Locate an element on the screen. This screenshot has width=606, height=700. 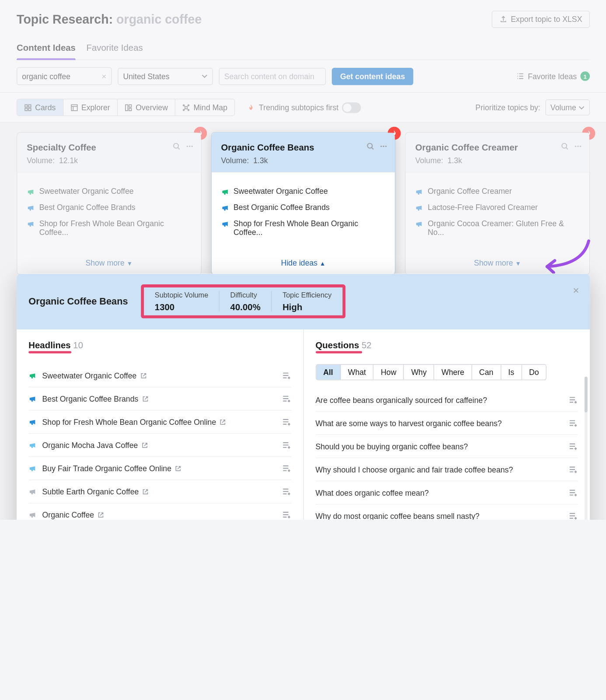
chevron-down-icon is located at coordinates (582, 108).